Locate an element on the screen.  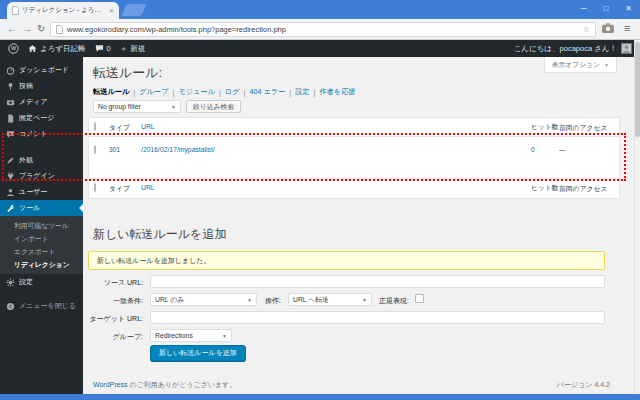
address-bar: www.egokorodiary.com/wp-admin/tools.php?… is located at coordinates (323, 30).